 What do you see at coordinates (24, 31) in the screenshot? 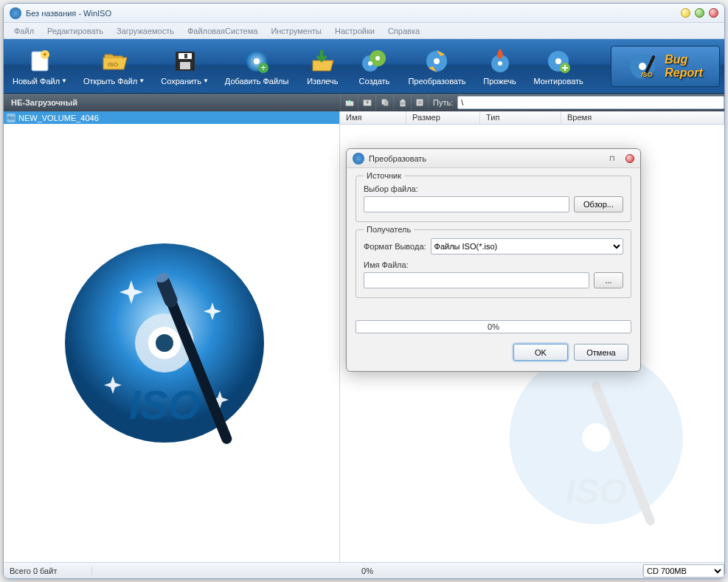
I see `menu-file: Файл` at bounding box center [24, 31].